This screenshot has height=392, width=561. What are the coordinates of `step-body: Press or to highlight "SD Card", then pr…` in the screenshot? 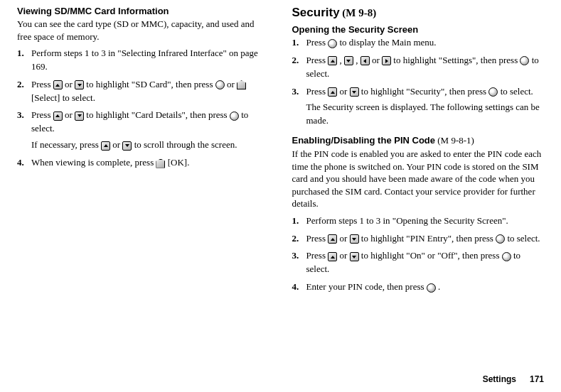 It's located at (151, 92).